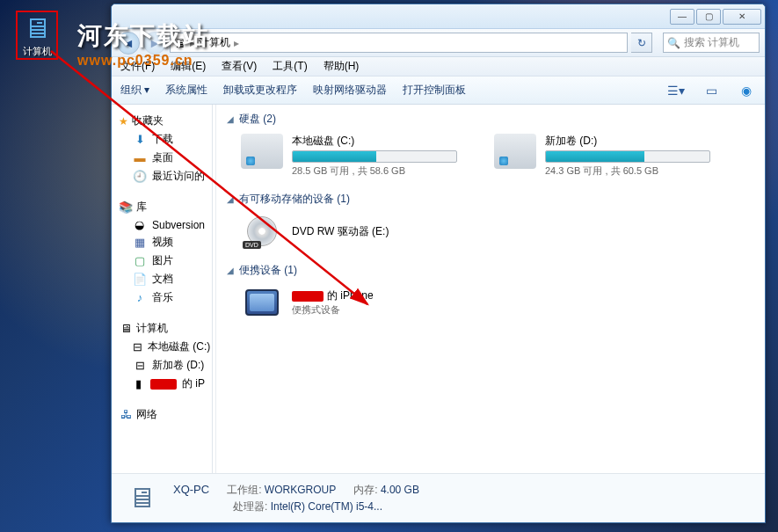 The image size is (778, 532). What do you see at coordinates (140, 225) in the screenshot?
I see `svn-icon: ◒` at bounding box center [140, 225].